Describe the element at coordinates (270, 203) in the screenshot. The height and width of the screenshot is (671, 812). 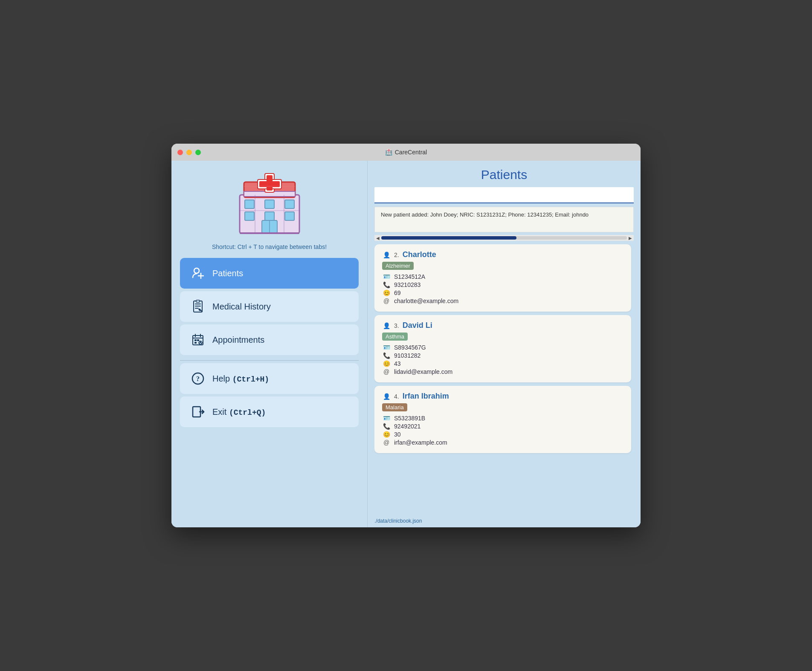
I see `hospital-logo` at that location.